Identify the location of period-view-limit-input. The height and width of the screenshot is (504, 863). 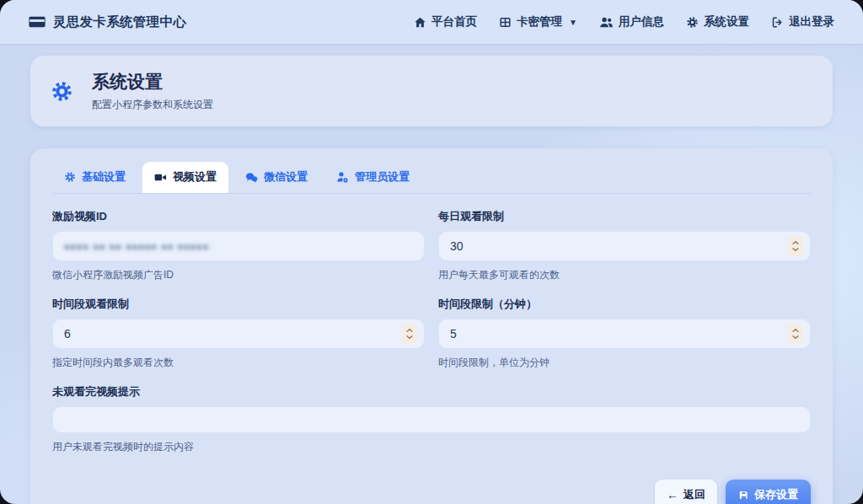
(239, 334).